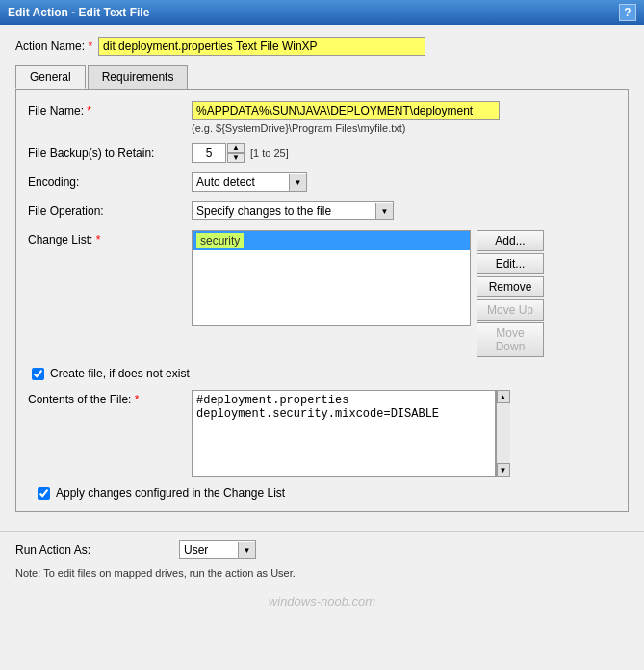 This screenshot has height=670, width=644. I want to click on contents-row: Contents of the File: * ▲ ▼, so click(322, 433).